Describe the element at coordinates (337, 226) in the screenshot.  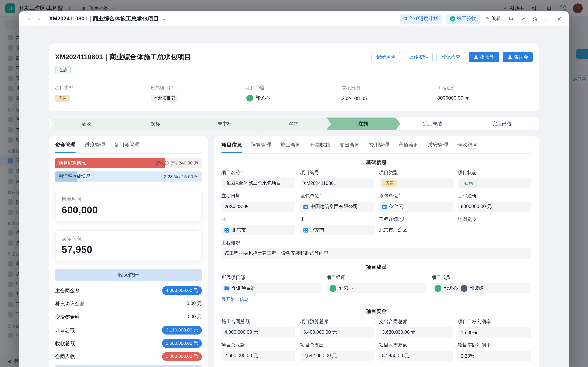
I see `form-field: 市 北京市` at that location.